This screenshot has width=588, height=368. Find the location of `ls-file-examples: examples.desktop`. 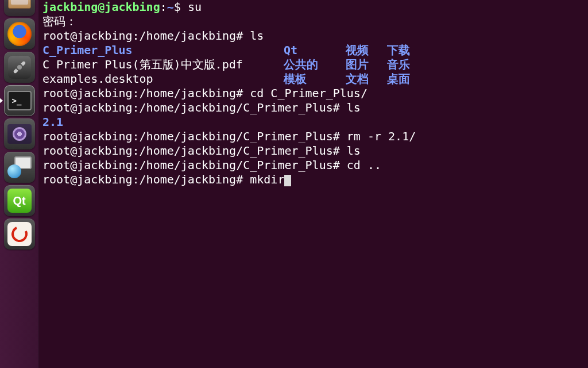

ls-file-examples: examples.desktop is located at coordinates (163, 79).